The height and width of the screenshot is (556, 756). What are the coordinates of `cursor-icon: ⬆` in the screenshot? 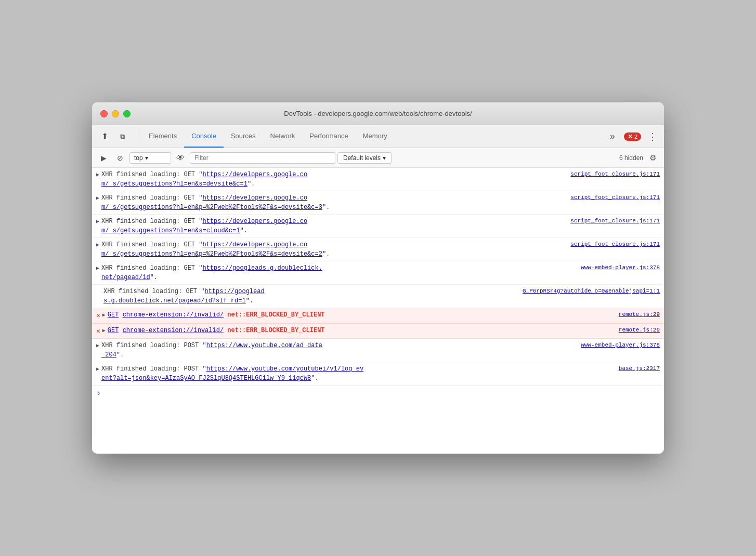 It's located at (105, 136).